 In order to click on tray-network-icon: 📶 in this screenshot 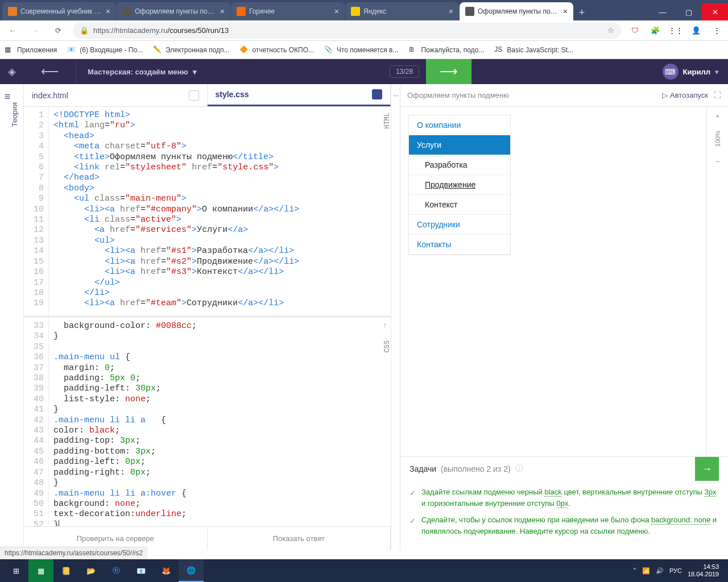, I will do `click(646, 571)`.